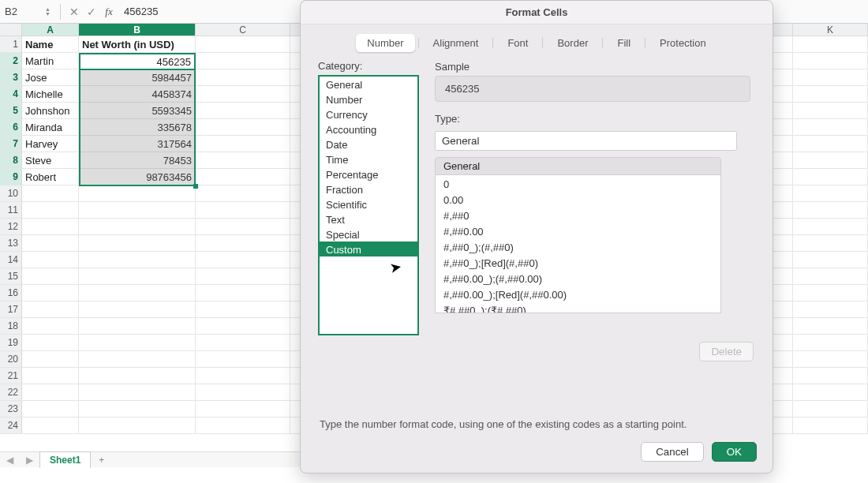 This screenshot has height=483, width=868. I want to click on format-code-item: #,##0.00, so click(578, 232).